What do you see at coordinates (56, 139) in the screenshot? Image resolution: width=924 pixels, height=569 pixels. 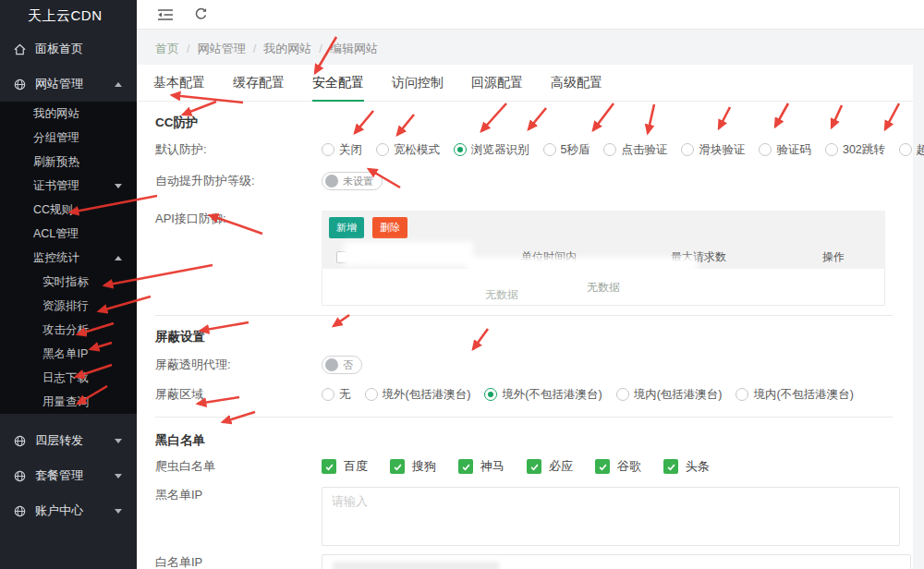 I see `sidebar-item-label: 分组管理` at bounding box center [56, 139].